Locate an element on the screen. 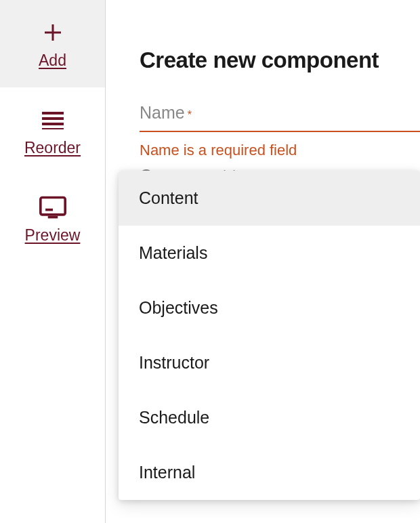 This screenshot has height=523, width=420. plus-icon is located at coordinates (53, 33).